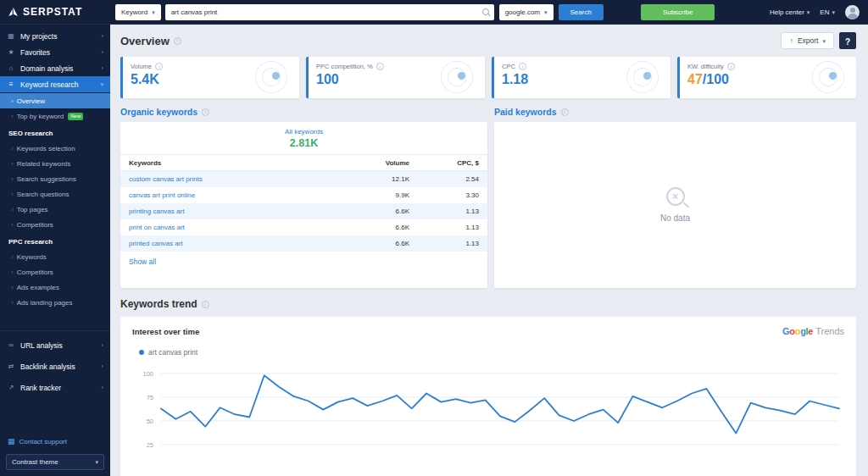 This screenshot has width=868, height=476. I want to click on sidebar-subitem: Keywords, so click(55, 257).